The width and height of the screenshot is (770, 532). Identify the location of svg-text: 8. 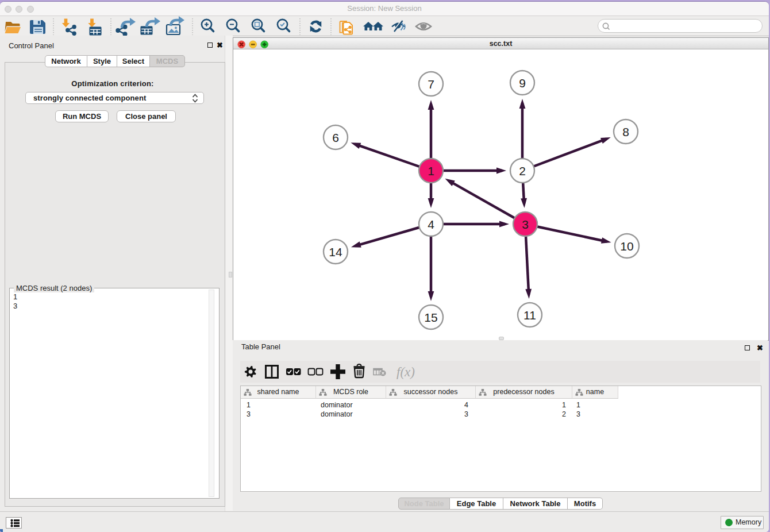
(626, 132).